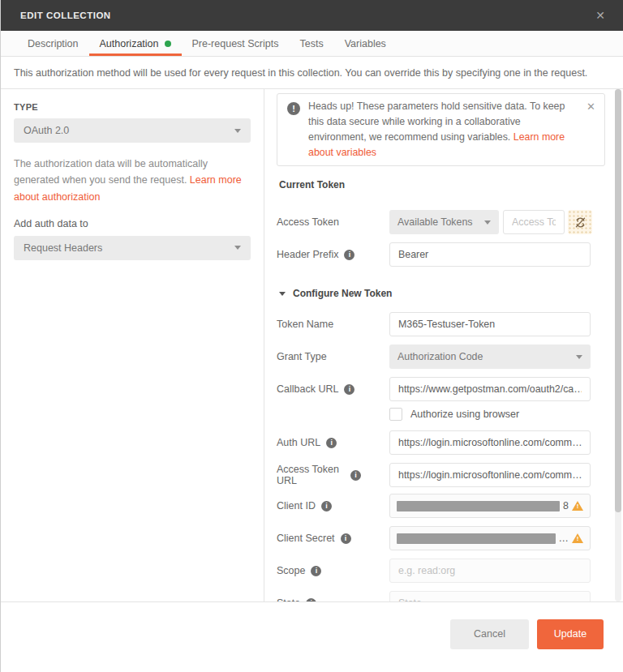 This screenshot has width=623, height=672. I want to click on scope-label: Scope i, so click(333, 571).